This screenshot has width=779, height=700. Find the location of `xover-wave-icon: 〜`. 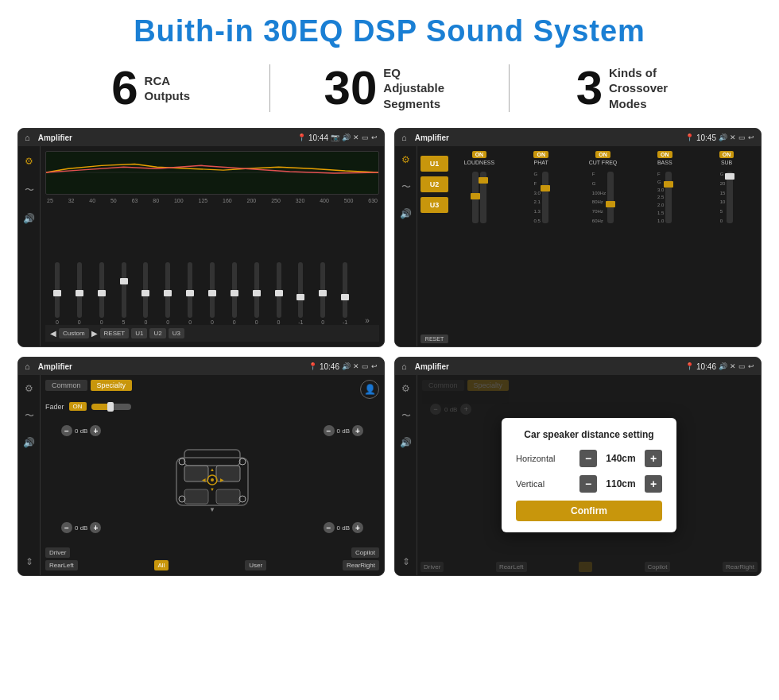

xover-wave-icon: 〜 is located at coordinates (406, 187).